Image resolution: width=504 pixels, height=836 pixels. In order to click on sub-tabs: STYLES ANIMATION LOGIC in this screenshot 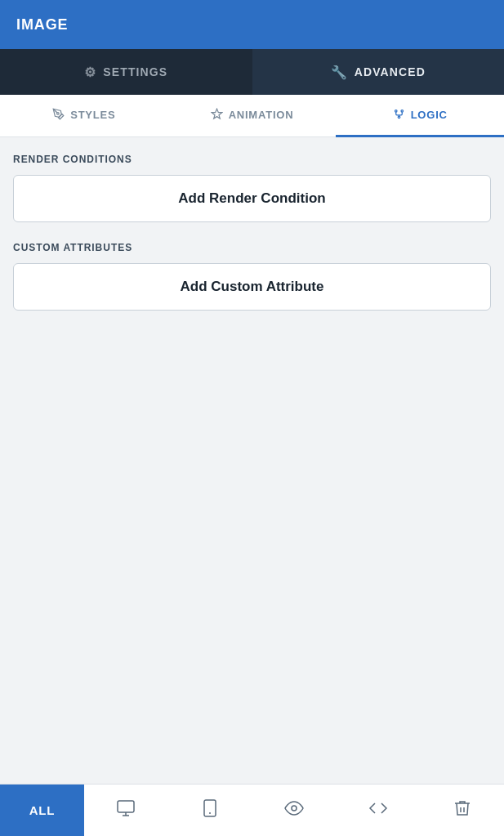, I will do `click(252, 116)`.